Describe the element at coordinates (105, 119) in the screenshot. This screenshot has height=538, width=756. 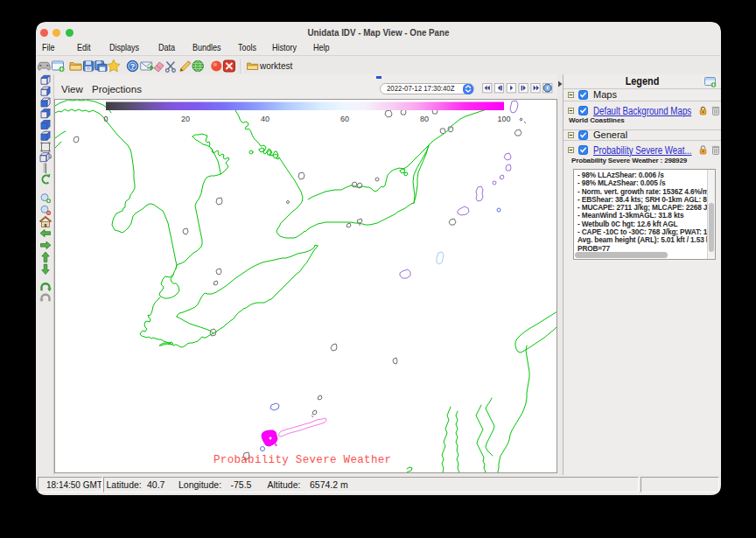
I see `svg-text: 0` at that location.